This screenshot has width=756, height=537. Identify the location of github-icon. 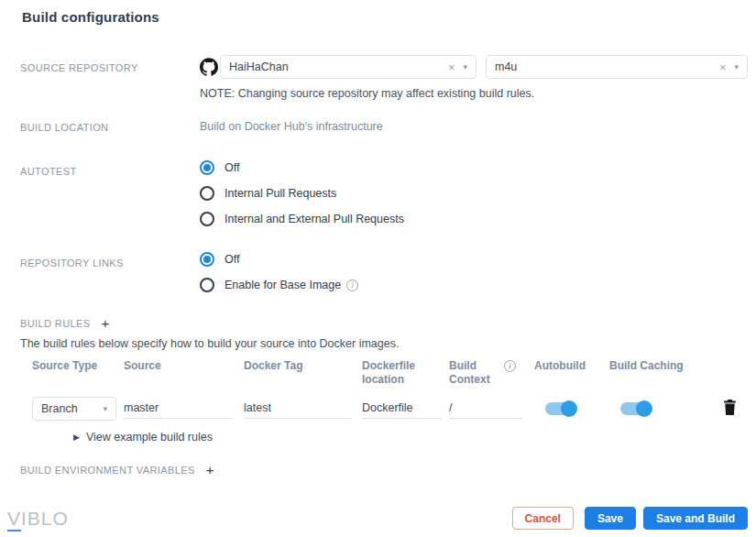
(210, 67).